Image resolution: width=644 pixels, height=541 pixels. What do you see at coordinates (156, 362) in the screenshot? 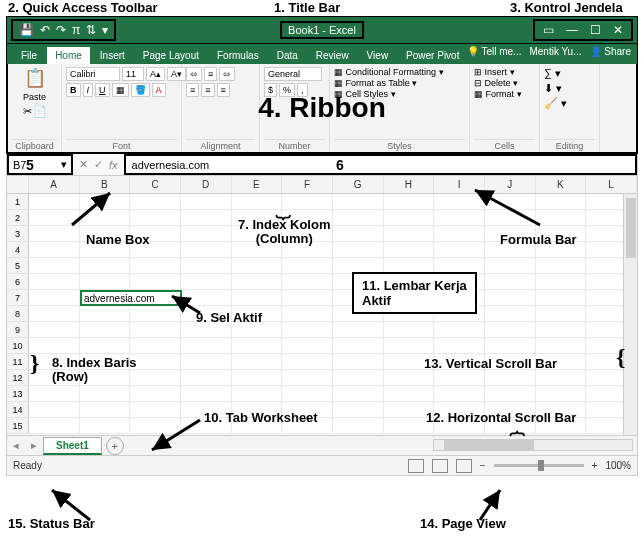
I see `cell-C11` at bounding box center [156, 362].